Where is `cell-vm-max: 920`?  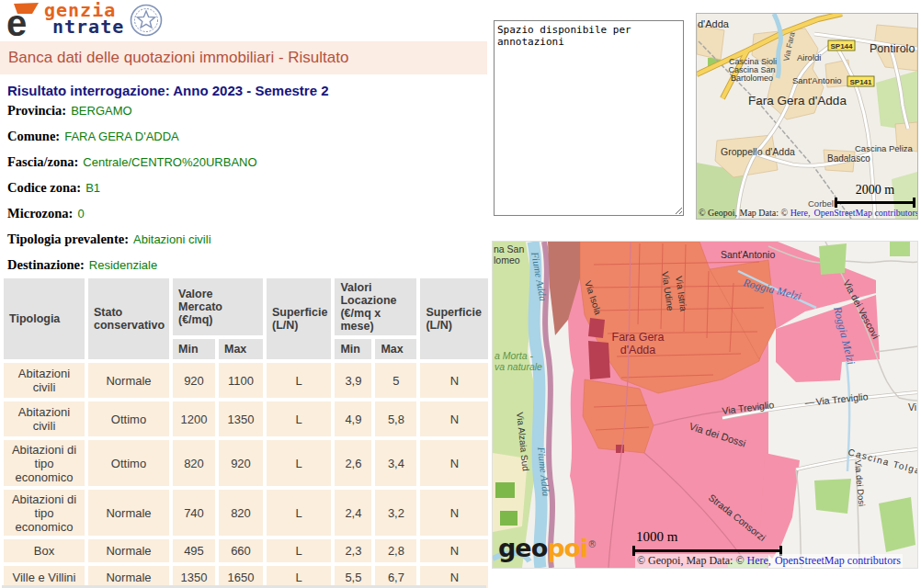 cell-vm-max: 920 is located at coordinates (241, 463).